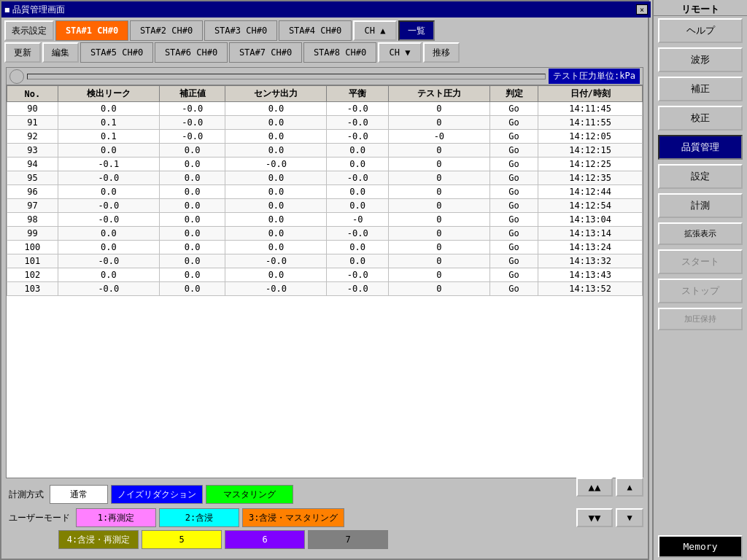 The height and width of the screenshot is (560, 747). Describe the element at coordinates (35, 10) in the screenshot. I see `title-bar-left: ◼ 品質管理画面` at that location.